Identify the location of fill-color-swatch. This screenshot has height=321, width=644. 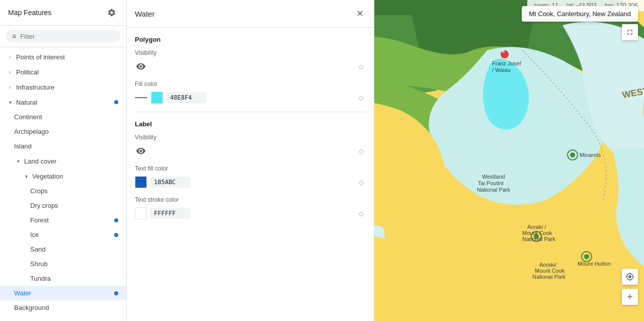
(157, 98).